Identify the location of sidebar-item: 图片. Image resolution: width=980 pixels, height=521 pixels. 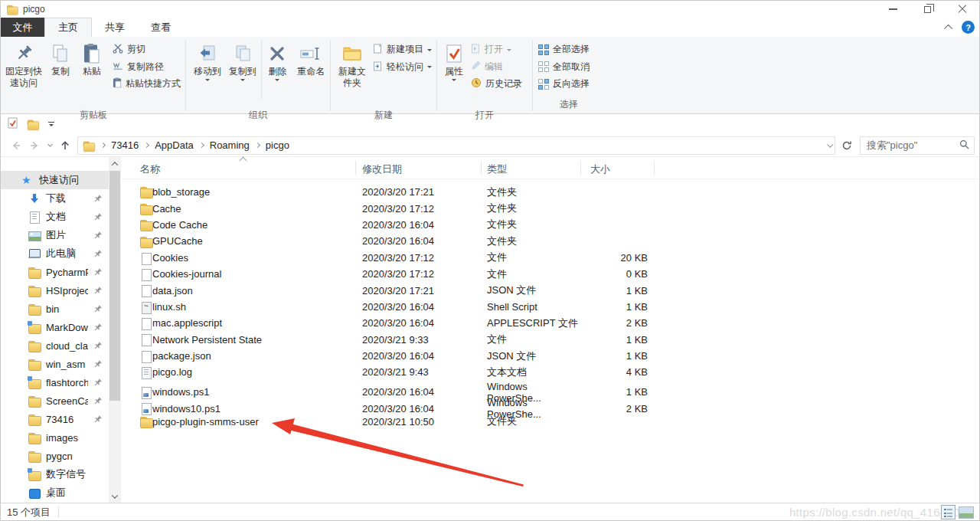
(55, 235).